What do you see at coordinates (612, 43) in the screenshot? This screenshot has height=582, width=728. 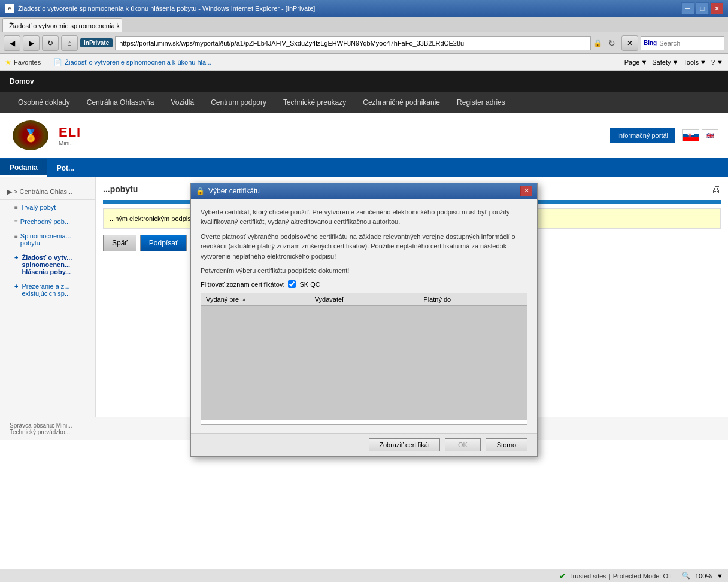 I see `address-refresh-icon: ↻` at bounding box center [612, 43].